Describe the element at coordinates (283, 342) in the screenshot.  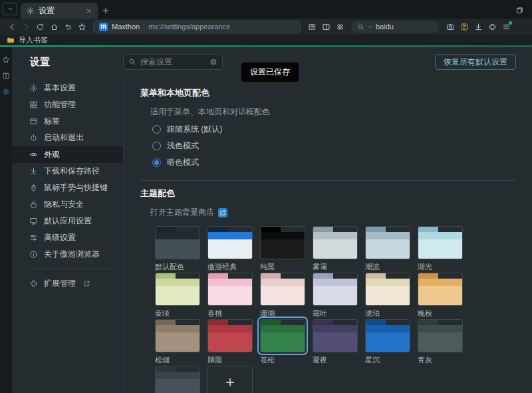
I see `theme-option: 苍松` at that location.